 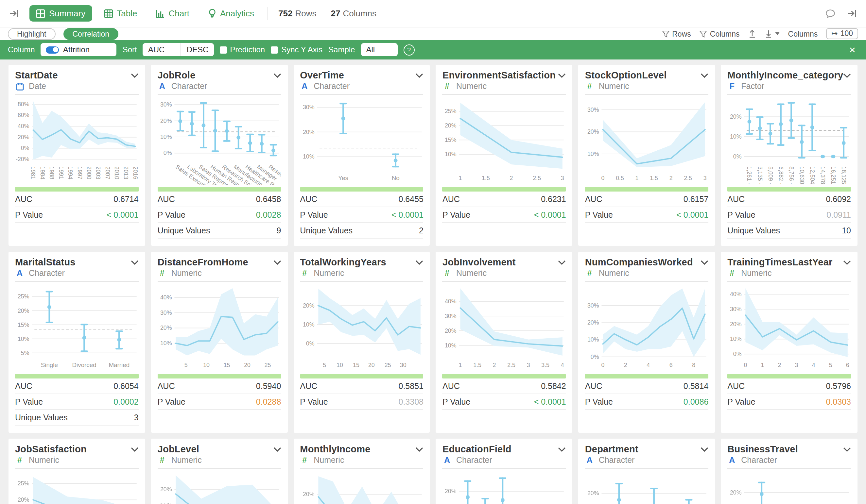 What do you see at coordinates (852, 13) in the screenshot?
I see `collapse-right-panel-icon` at bounding box center [852, 13].